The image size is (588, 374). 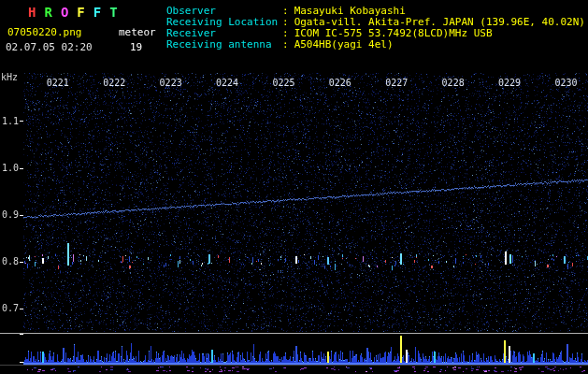 I want to click on info-colon: :, so click(x=286, y=45).